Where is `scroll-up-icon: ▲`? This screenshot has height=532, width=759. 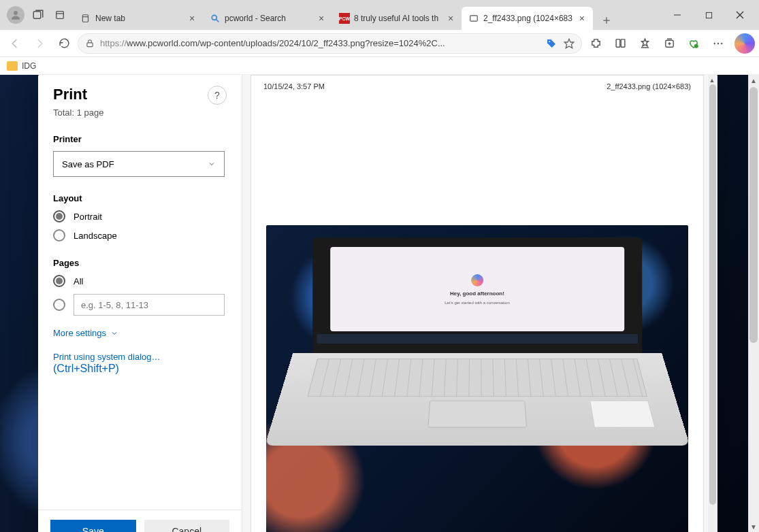 scroll-up-icon: ▲ is located at coordinates (754, 80).